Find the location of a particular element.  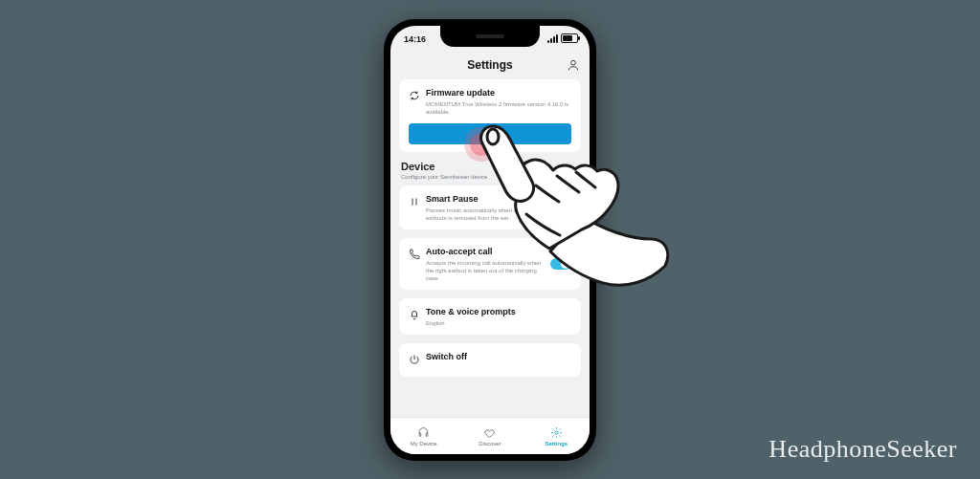

tab-settings: Settings is located at coordinates (557, 436).